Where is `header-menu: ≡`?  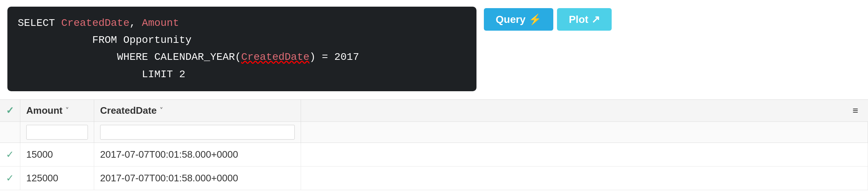
header-menu: ≡ is located at coordinates (584, 111).